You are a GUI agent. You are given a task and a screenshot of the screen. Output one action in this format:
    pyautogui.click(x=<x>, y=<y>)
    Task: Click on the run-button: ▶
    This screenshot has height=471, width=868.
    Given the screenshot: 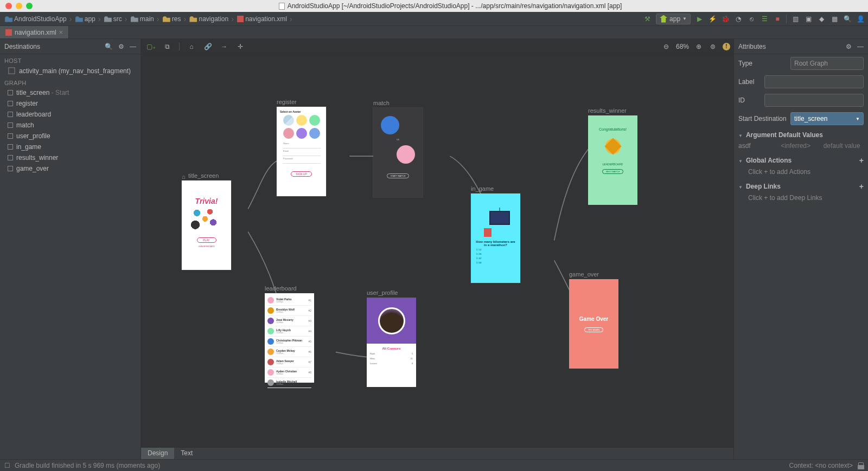 What is the action you would take?
    pyautogui.click(x=699, y=19)
    